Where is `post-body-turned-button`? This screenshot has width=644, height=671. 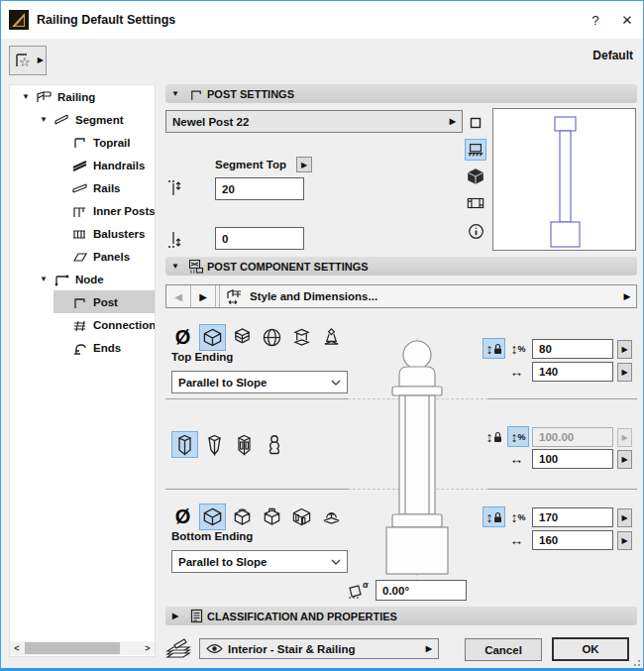
post-body-turned-button is located at coordinates (273, 444).